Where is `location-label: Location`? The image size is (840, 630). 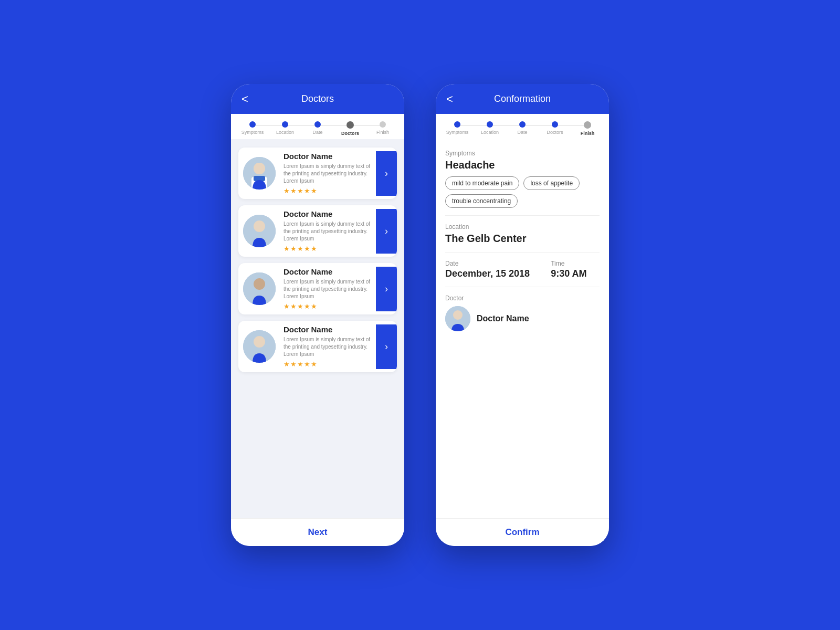
location-label: Location is located at coordinates (522, 227).